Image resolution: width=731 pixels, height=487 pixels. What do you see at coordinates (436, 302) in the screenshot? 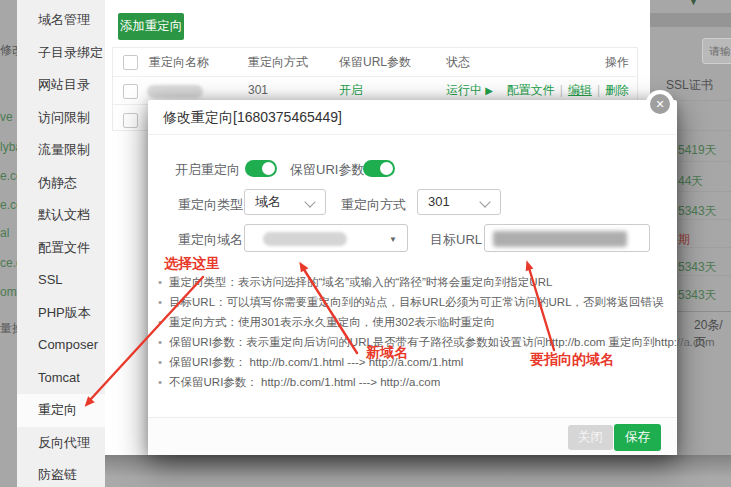
I see `tip-1: 目标URL：可以填写你需要重定向到的站点，目标URL必须为可正常访问的URL，否…` at bounding box center [436, 302].